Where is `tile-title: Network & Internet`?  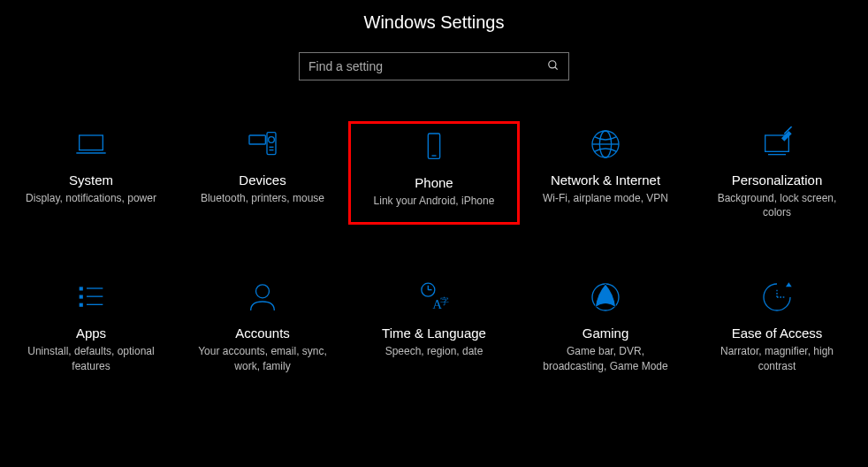
tile-title: Network & Internet is located at coordinates (605, 180).